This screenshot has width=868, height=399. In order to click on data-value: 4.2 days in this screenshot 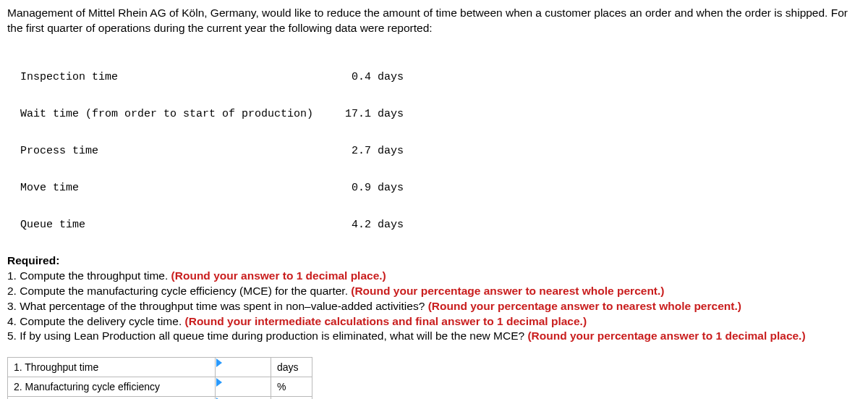, I will do `click(367, 224)`.